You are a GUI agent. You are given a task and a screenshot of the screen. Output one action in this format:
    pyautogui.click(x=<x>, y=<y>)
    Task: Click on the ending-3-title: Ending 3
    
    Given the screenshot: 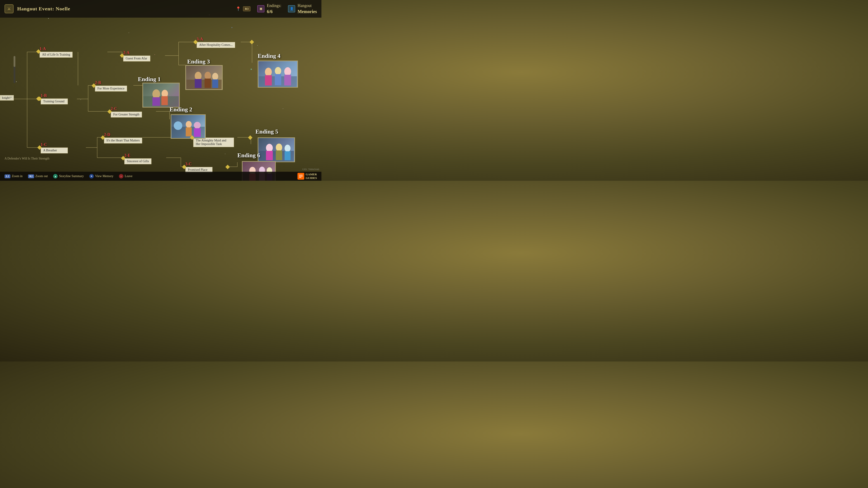 What is the action you would take?
    pyautogui.click(x=198, y=62)
    